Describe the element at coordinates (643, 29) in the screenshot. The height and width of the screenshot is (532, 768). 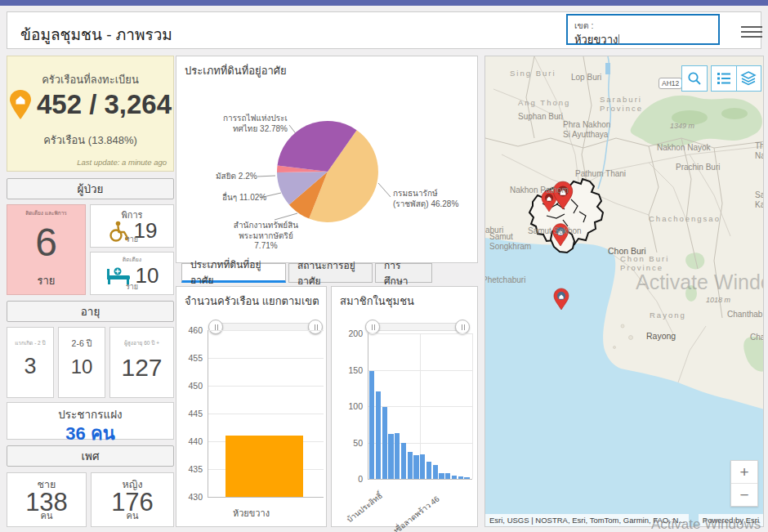
I see `zone-filter-input: เขต : ห้วยขวาง` at that location.